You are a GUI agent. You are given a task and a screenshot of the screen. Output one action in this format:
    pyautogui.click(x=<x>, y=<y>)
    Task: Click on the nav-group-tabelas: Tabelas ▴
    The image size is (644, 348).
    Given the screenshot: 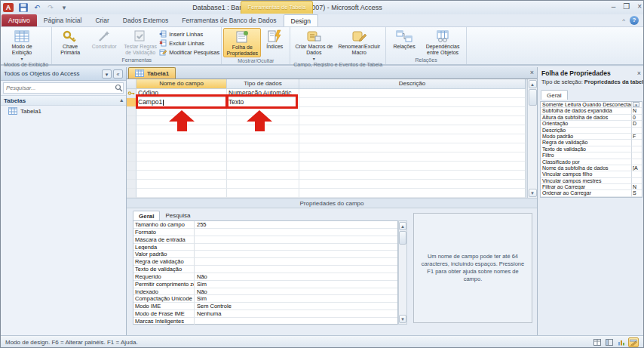 What is the action you would take?
    pyautogui.click(x=63, y=100)
    